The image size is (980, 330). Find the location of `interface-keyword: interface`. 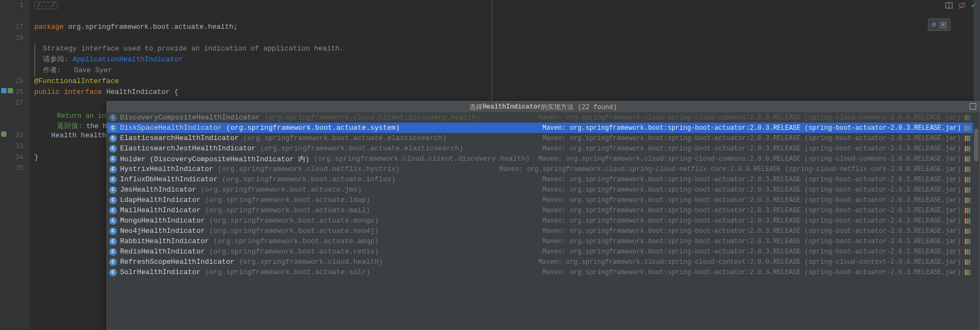

interface-keyword: interface is located at coordinates (83, 92).